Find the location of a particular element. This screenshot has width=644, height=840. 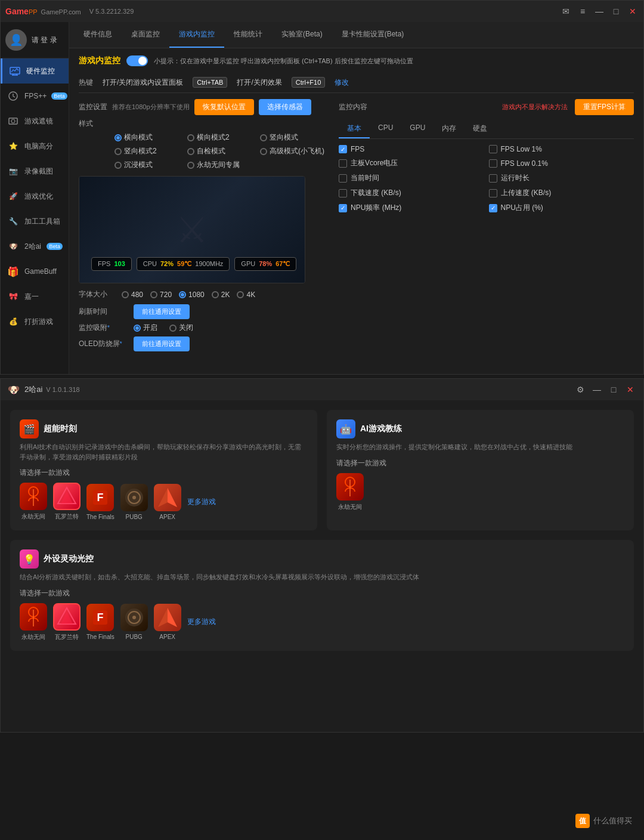

light-game-pubg: PUBG is located at coordinates (134, 622).